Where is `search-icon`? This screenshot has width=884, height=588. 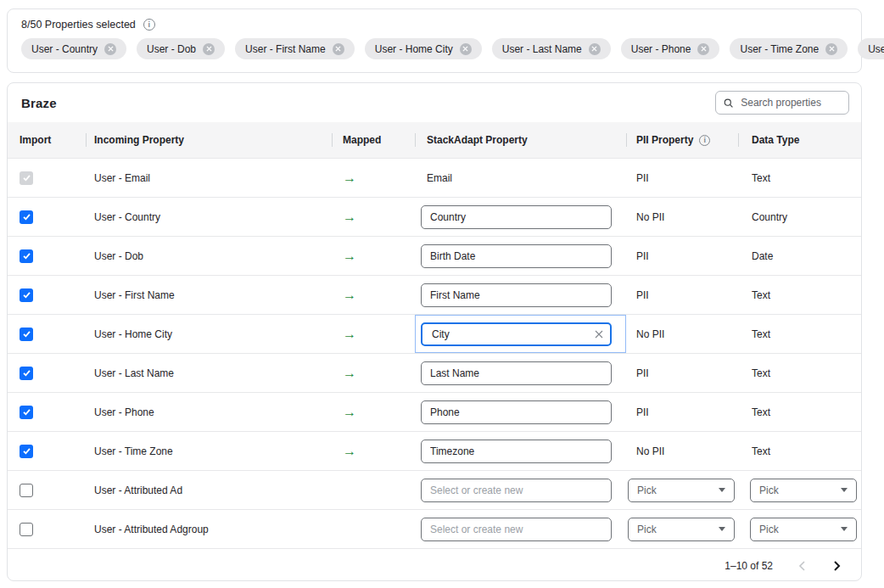 search-icon is located at coordinates (728, 104).